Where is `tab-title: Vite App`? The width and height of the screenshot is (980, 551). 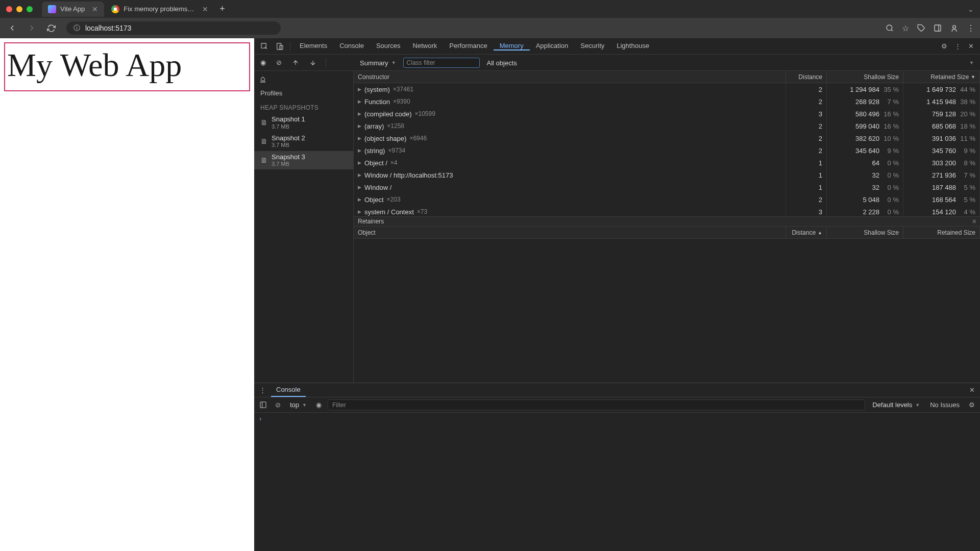
tab-title: Vite App is located at coordinates (72, 9).